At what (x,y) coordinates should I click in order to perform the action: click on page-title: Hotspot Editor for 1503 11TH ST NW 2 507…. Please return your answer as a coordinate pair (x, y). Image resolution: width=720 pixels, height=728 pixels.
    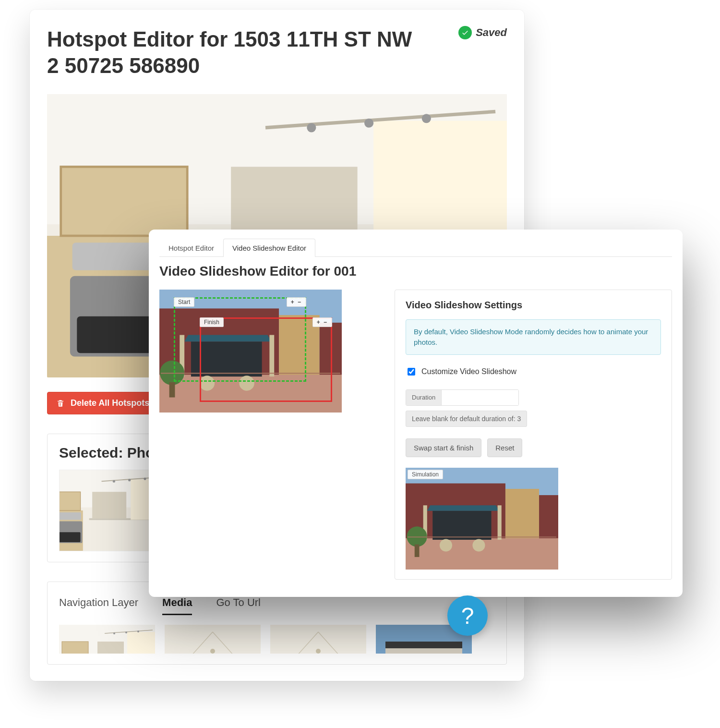
    Looking at the image, I should click on (234, 52).